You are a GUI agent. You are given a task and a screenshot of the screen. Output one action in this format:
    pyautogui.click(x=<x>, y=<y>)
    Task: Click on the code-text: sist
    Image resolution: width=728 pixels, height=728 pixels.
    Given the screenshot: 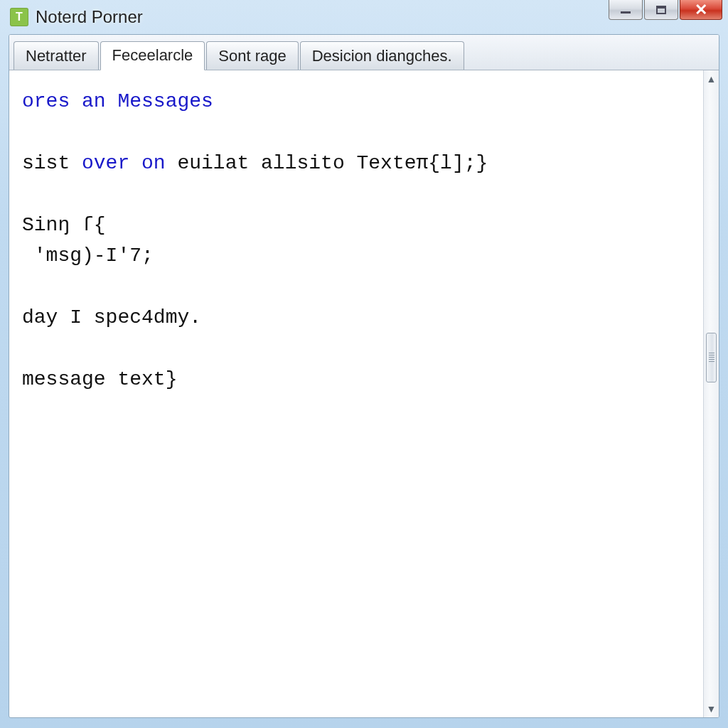 What is the action you would take?
    pyautogui.click(x=52, y=164)
    